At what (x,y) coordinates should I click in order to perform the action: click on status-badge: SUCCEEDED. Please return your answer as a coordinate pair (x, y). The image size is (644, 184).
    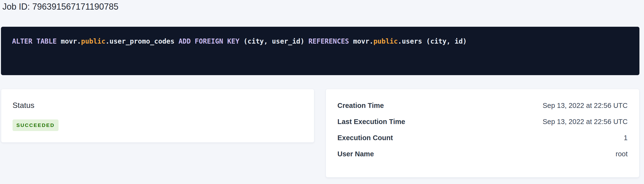
    Looking at the image, I should click on (36, 125).